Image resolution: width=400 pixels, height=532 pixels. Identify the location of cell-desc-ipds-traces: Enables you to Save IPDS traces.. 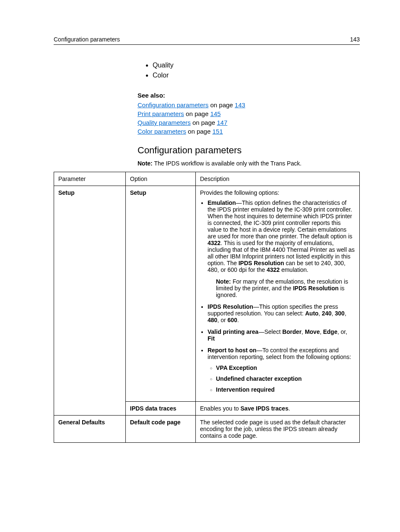
(278, 409).